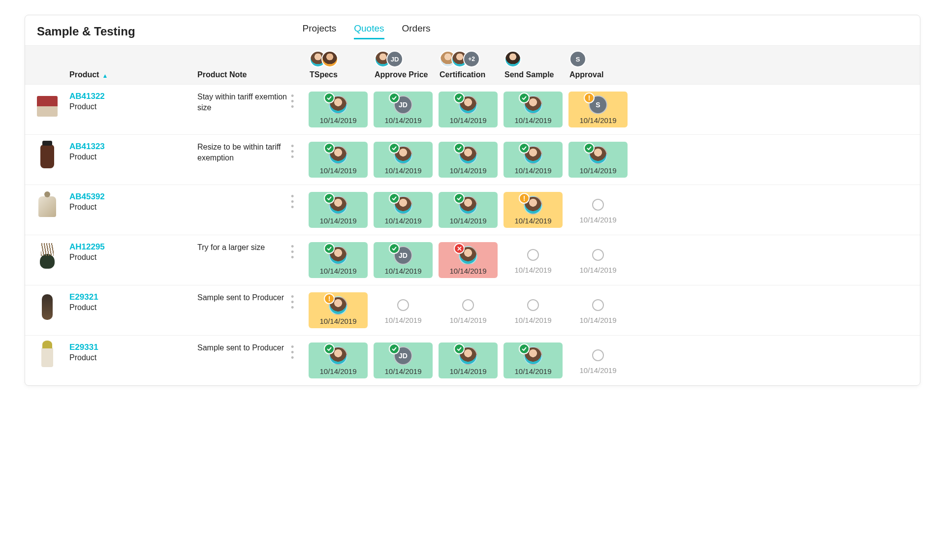 The height and width of the screenshot is (560, 945). Describe the element at coordinates (133, 147) in the screenshot. I see `product-sku-link: AB41323` at that location.